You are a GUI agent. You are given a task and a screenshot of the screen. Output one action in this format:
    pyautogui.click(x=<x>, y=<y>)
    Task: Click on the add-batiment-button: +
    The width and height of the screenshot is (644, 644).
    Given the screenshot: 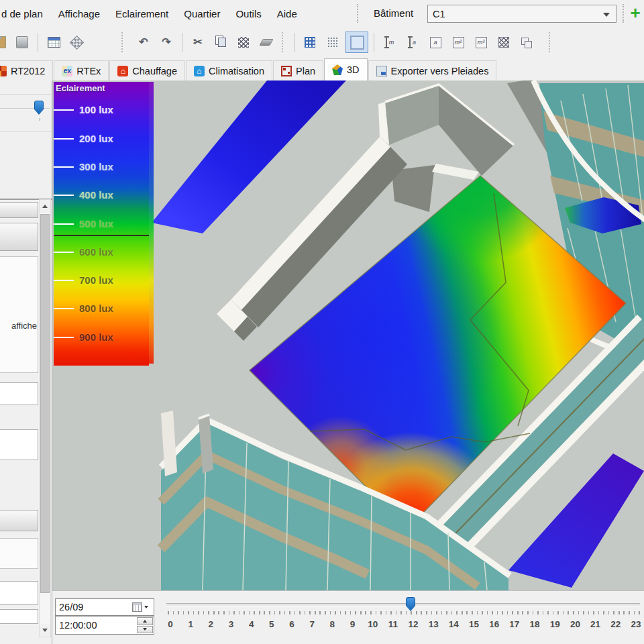 What is the action you would take?
    pyautogui.click(x=635, y=13)
    